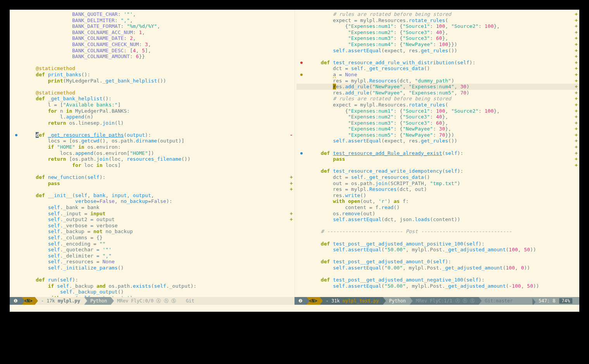 The height and width of the screenshot is (364, 589). I want to click on code-line: self._resources = None, so click(153, 262).